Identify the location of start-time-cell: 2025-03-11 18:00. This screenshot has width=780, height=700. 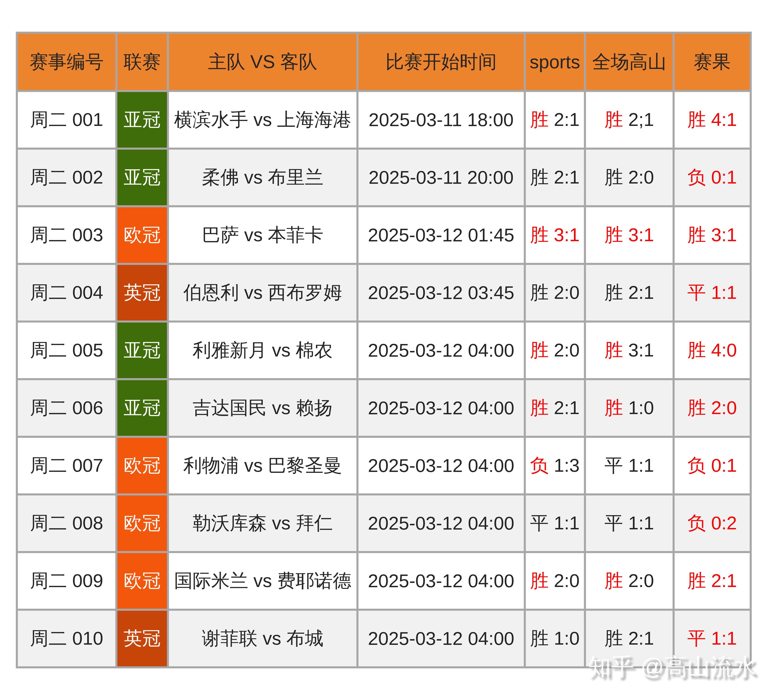
(441, 120).